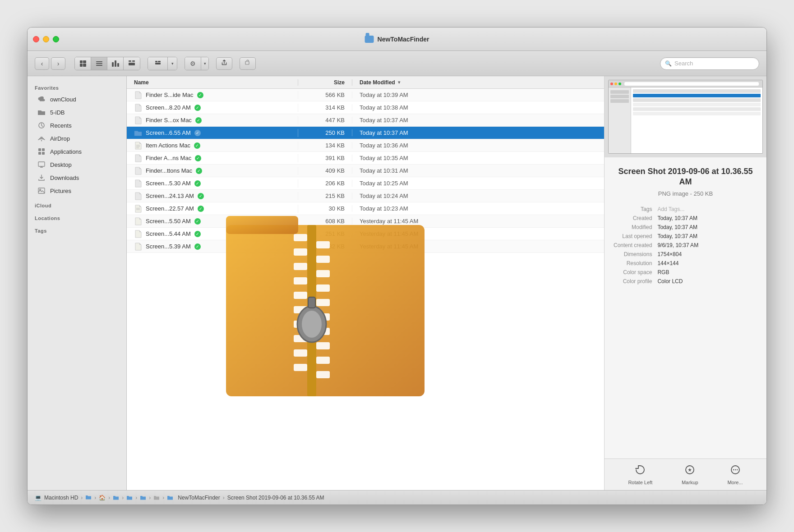 The width and height of the screenshot is (794, 532). I want to click on sidebar-item-recents: Recents, so click(77, 125).